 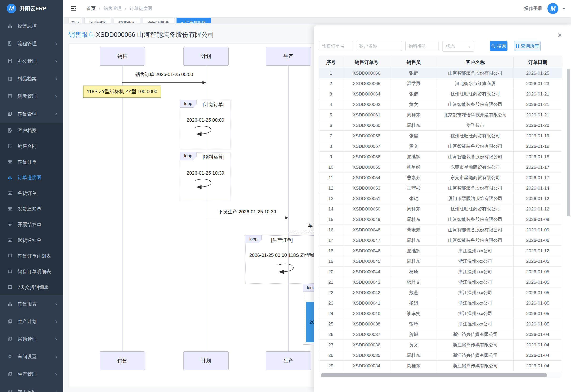 I want to click on sidebar-item-stock-order: 备货订单, so click(x=31, y=193).